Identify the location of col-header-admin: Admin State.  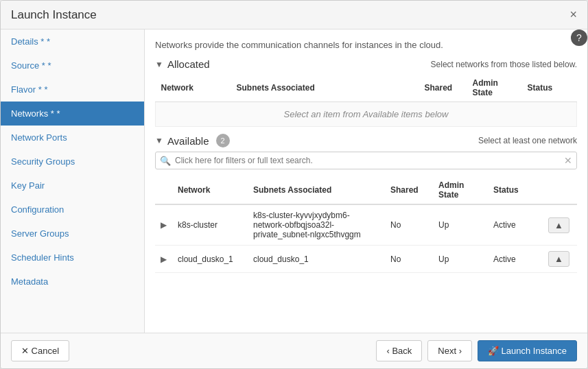
(495, 88).